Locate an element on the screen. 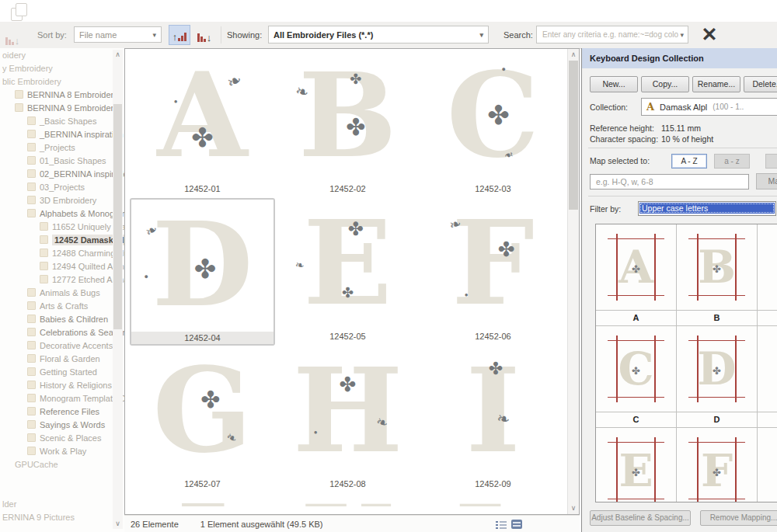  grid-scrollbar: ∧ ∨ is located at coordinates (573, 281).